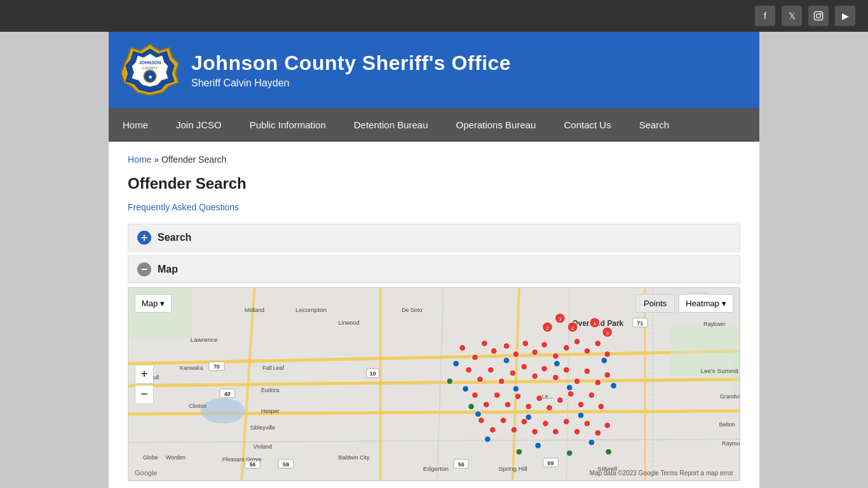 This screenshot has width=868, height=488. Describe the element at coordinates (434, 238) in the screenshot. I see `search-toggle: + Search` at that location.